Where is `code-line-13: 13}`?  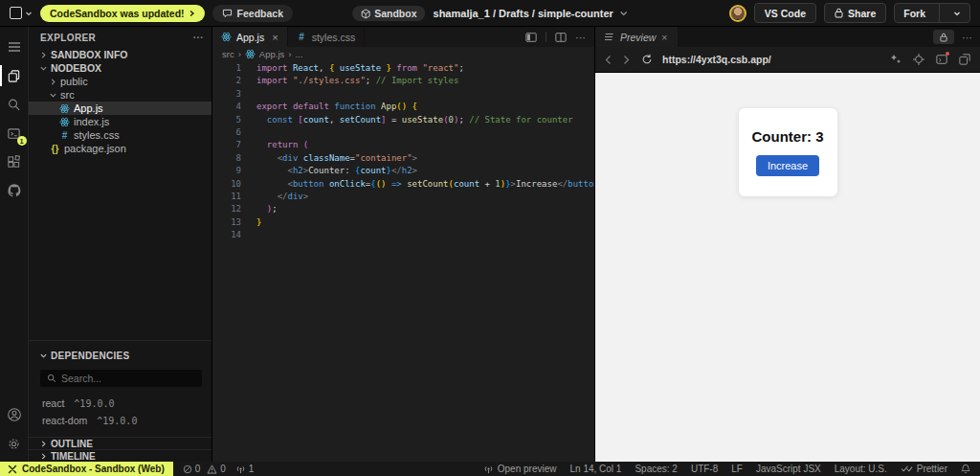
code-line-13: 13} is located at coordinates (404, 222).